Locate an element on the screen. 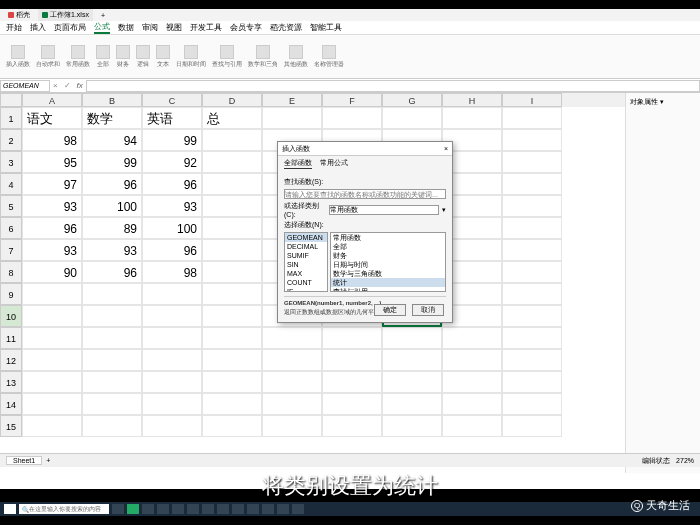  function-item: SUMIF is located at coordinates (306, 256).